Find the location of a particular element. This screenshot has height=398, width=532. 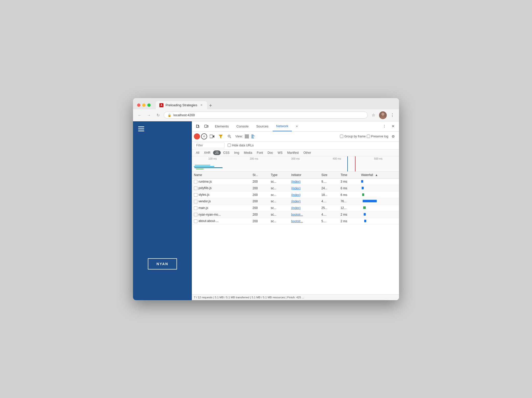

device-toggle-button is located at coordinates (206, 126).